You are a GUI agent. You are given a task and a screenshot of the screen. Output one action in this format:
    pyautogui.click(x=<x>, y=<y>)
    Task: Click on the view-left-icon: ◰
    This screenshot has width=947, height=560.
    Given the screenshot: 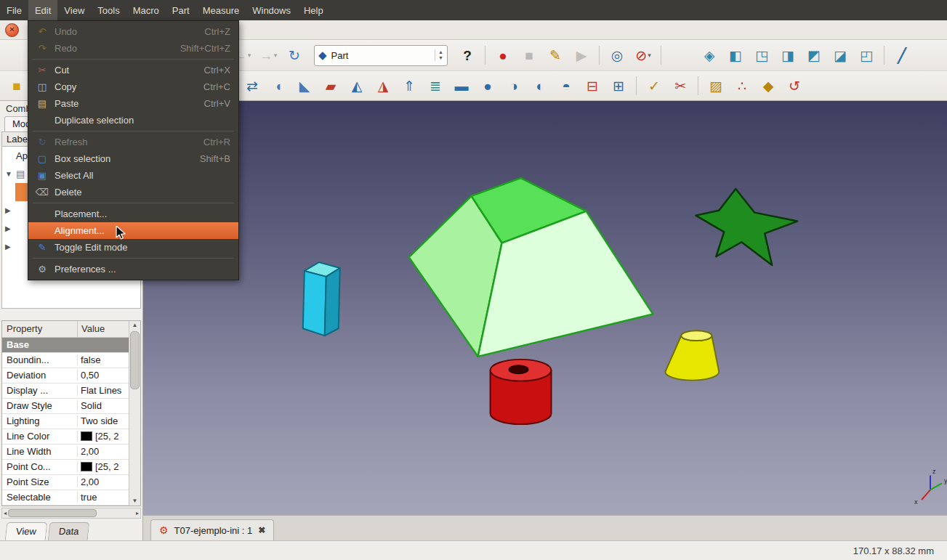 What is the action you would take?
    pyautogui.click(x=866, y=55)
    